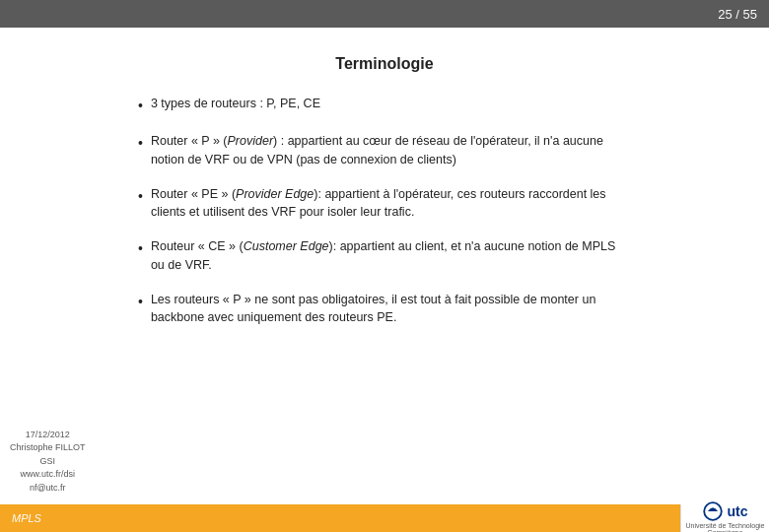  Describe the element at coordinates (390, 256) in the screenshot. I see `bullet-text: Routeur « CE » (Customer Edge): appartie…` at that location.